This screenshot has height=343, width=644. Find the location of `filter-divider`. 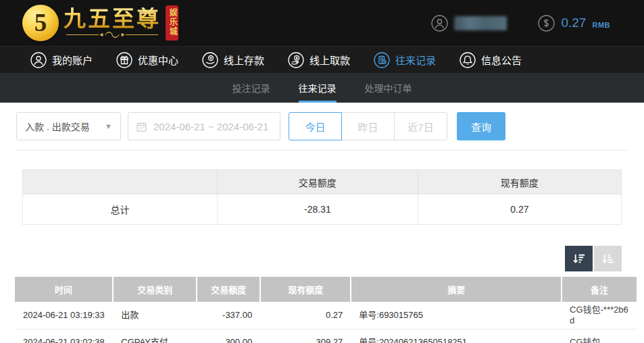

filter-divider is located at coordinates (322, 150).